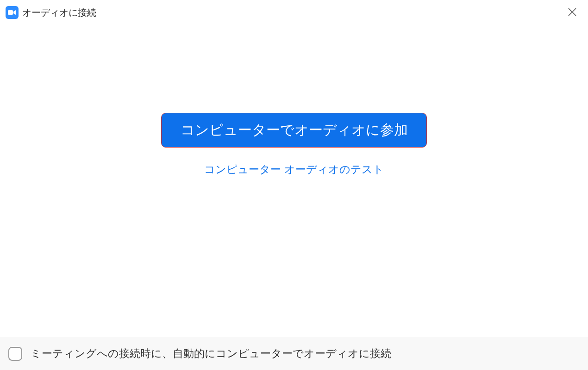  I want to click on close-icon, so click(572, 12).